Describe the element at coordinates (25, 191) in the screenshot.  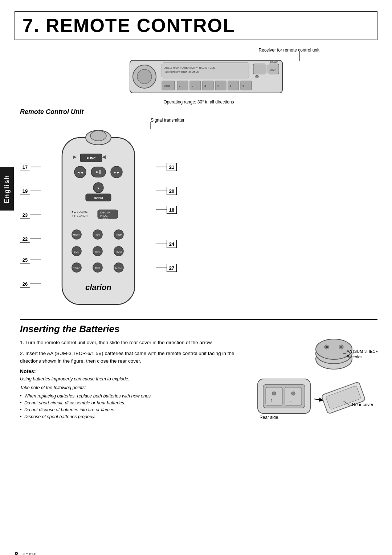
I see `label-19: 19` at that location.